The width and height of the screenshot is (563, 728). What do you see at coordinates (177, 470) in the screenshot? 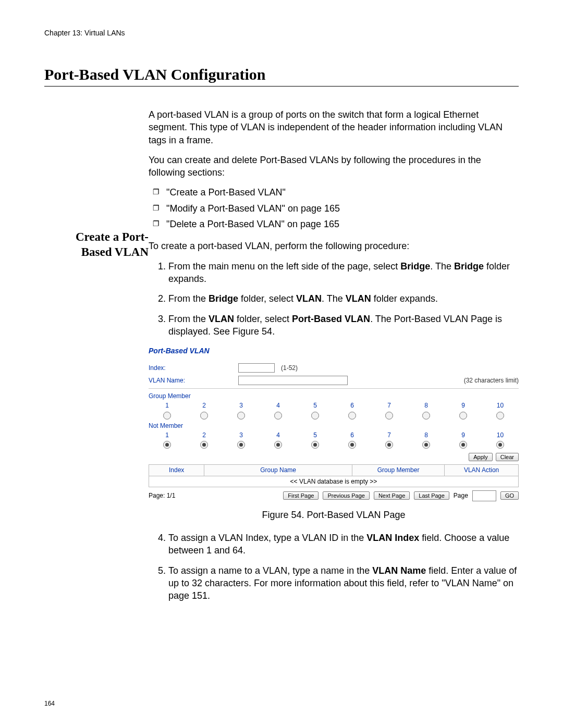
I see `th-index: Index` at bounding box center [177, 470].